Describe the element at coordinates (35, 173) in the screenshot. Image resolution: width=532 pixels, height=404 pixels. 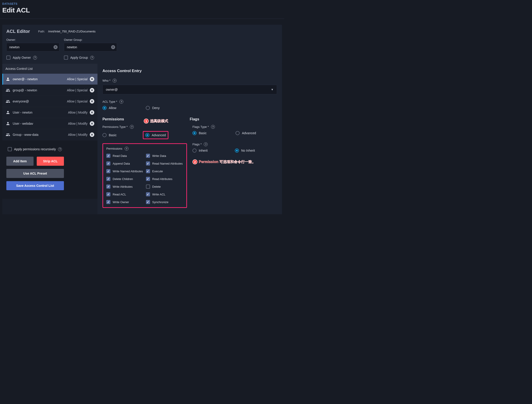
I see `use-preset-button: Use ACL Preset` at that location.